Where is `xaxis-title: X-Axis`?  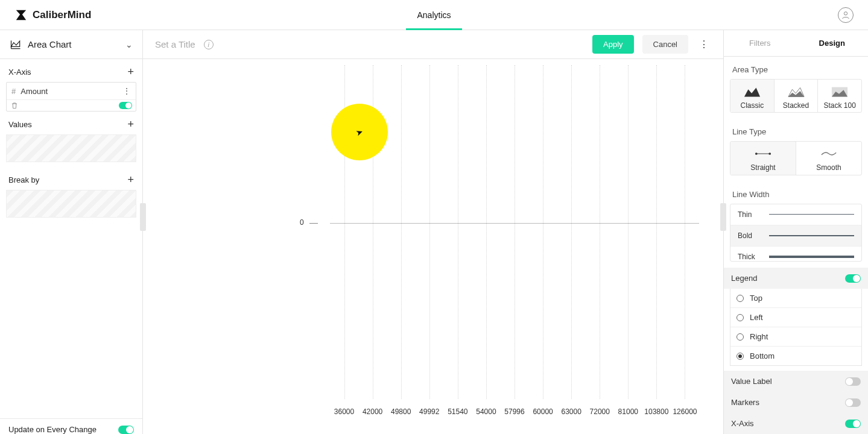
xaxis-title: X-Axis is located at coordinates (743, 423).